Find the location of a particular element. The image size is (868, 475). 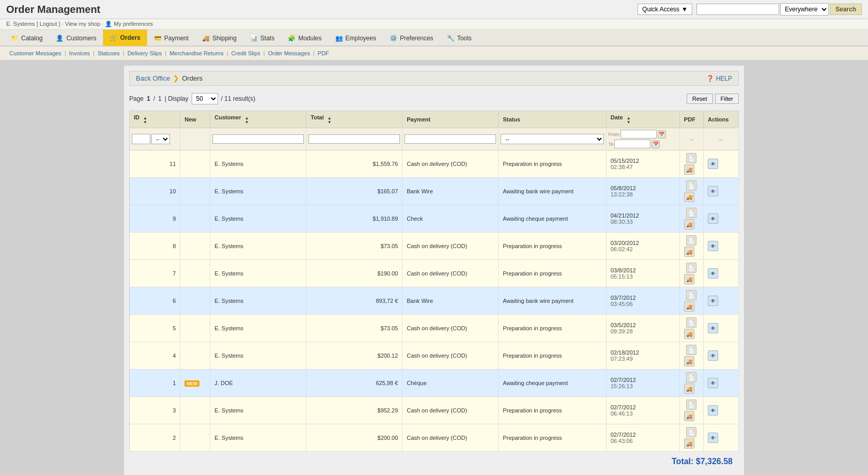

search-scope-select: Everywhere is located at coordinates (804, 9).